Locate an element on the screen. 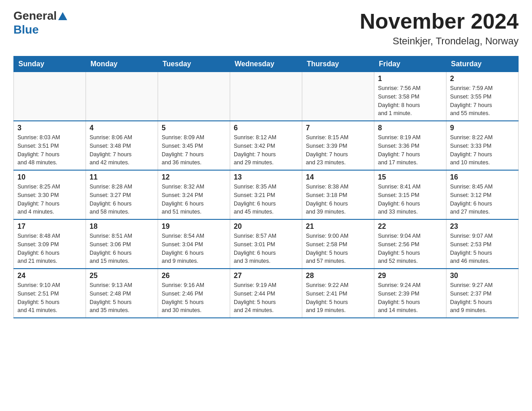 Image resolution: width=532 pixels, height=411 pixels. day-info: Sunrise: 9:27 AM Sunset: 2:37 PM Dayligh… is located at coordinates (482, 298).